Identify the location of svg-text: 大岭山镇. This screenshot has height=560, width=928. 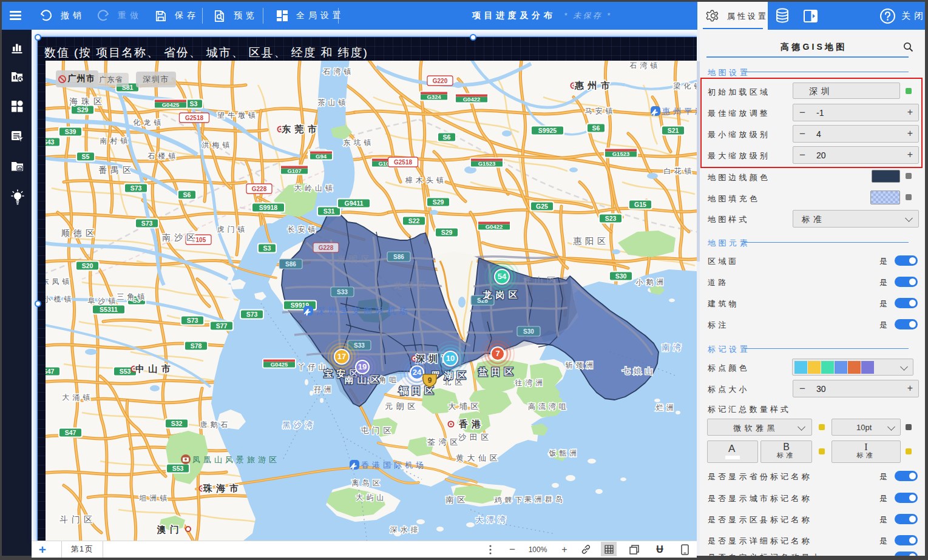
(315, 188).